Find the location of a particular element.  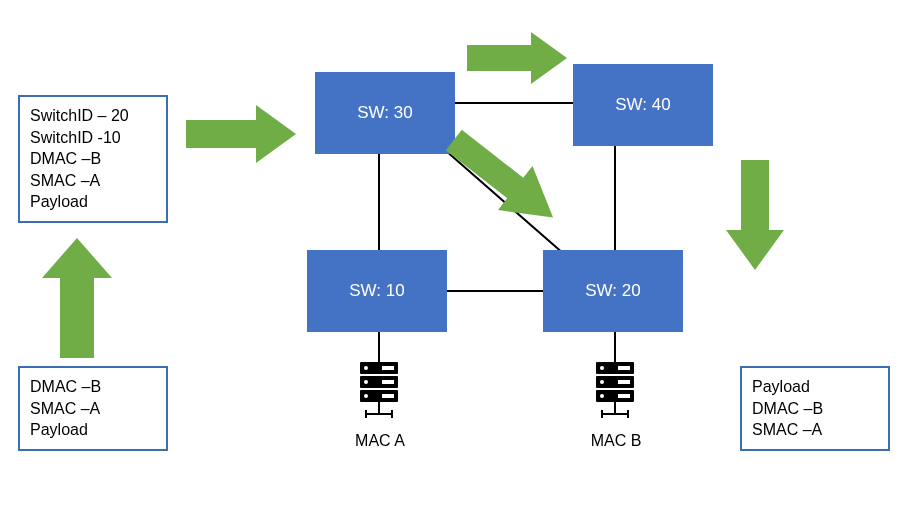

packet-right-line1: Payload is located at coordinates (815, 387).